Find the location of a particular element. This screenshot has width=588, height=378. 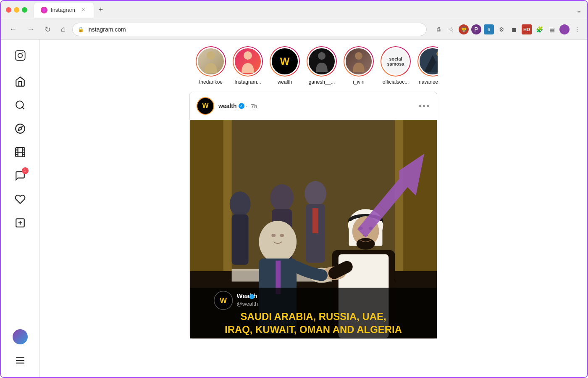

story-ring-thedankoe is located at coordinates (211, 61).